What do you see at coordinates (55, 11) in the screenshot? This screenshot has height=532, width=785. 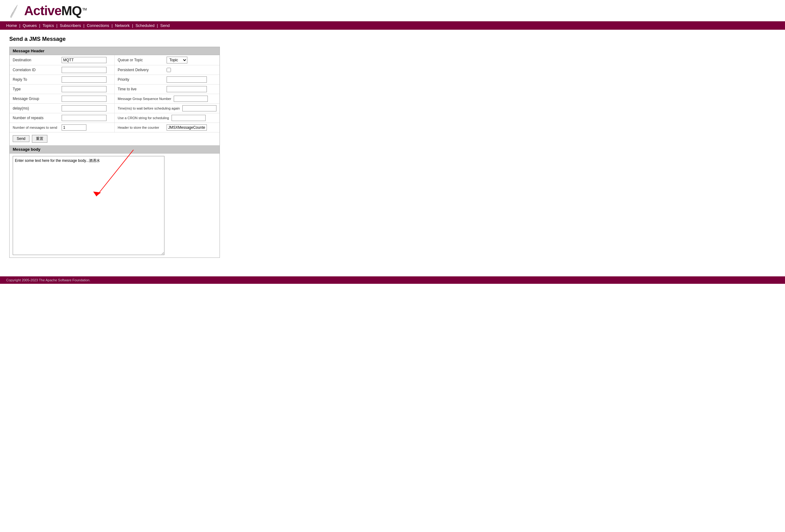 I see `logo-text: ActiveMQTM` at bounding box center [55, 11].